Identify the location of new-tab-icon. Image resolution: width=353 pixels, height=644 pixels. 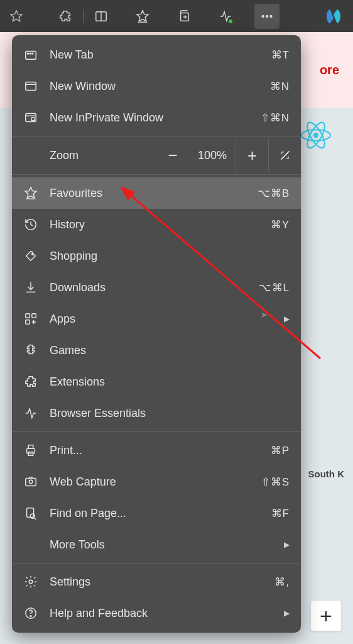
(31, 55).